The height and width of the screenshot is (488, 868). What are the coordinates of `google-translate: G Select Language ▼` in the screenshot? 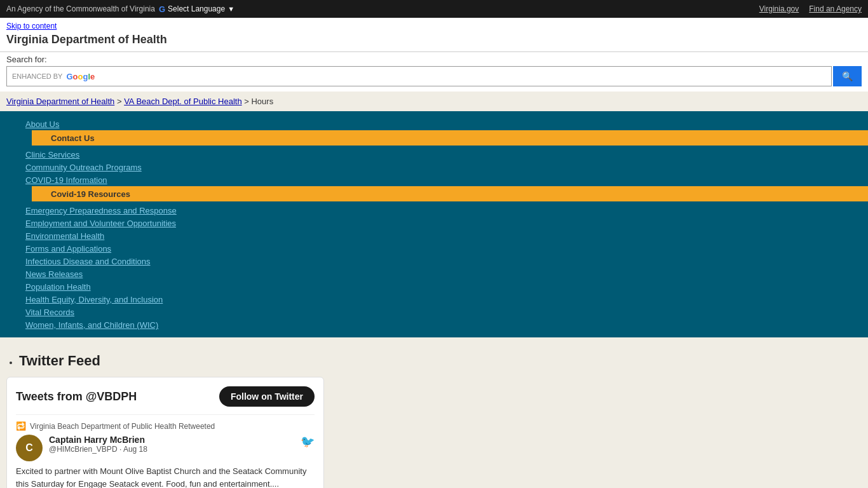 It's located at (197, 9).